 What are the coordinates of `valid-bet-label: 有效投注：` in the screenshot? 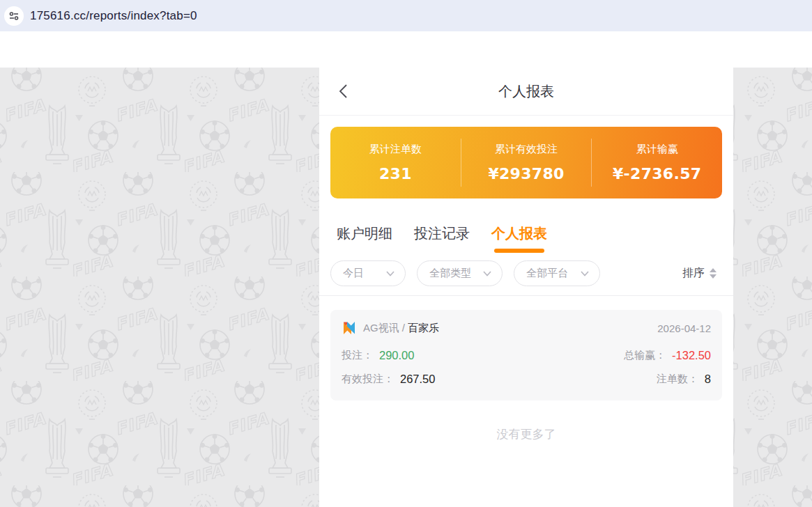 It's located at (368, 379).